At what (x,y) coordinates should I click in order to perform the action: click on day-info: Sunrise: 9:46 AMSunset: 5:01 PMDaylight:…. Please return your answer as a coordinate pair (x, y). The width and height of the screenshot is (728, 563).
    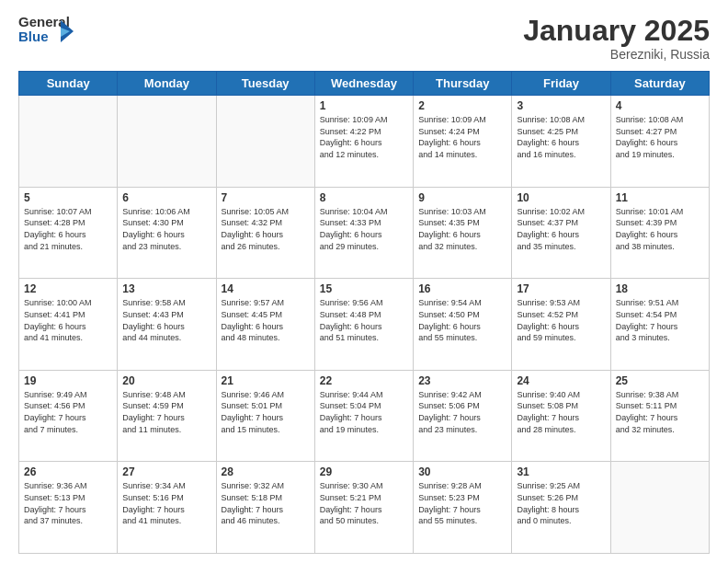
    Looking at the image, I should click on (266, 412).